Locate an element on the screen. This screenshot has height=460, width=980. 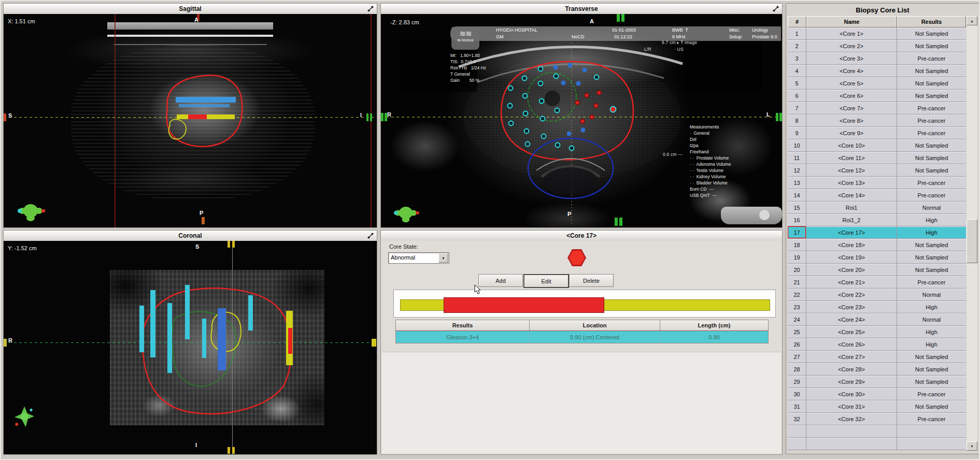
scroll-up-icon: ▲ is located at coordinates (972, 21).